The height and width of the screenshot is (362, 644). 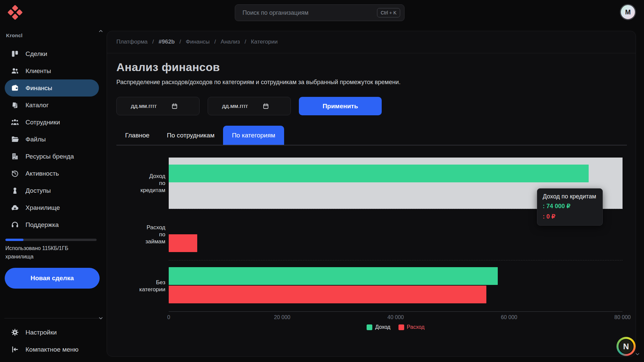 What do you see at coordinates (52, 105) in the screenshot?
I see `sidebar-item-catalog: Каталог` at bounding box center [52, 105].